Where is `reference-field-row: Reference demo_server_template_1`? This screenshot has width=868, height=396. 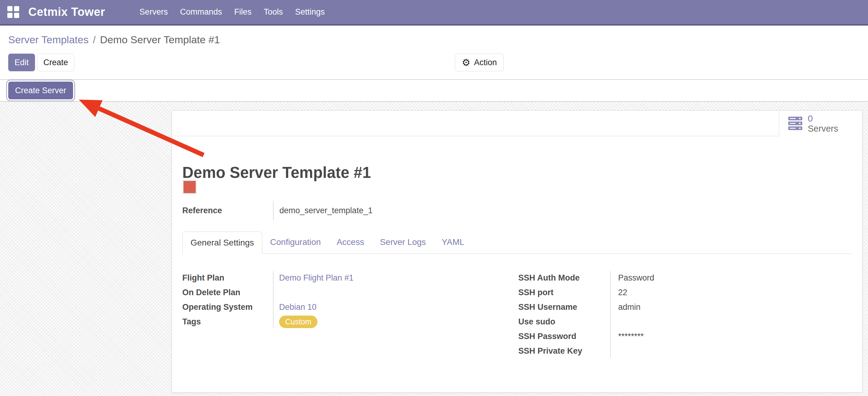 reference-field-row: Reference demo_server_template_1 is located at coordinates (278, 210).